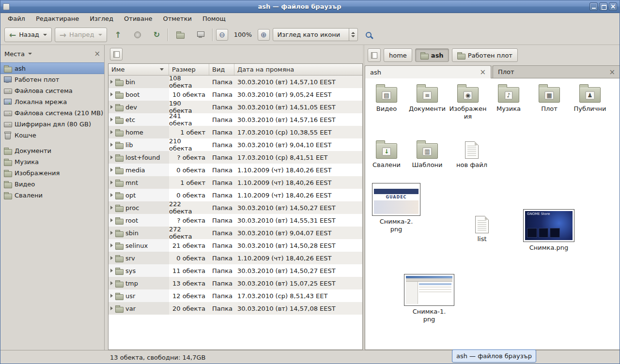 This screenshot has height=364, width=620. Describe the element at coordinates (28, 35) in the screenshot. I see `back-button: Назад` at that location.